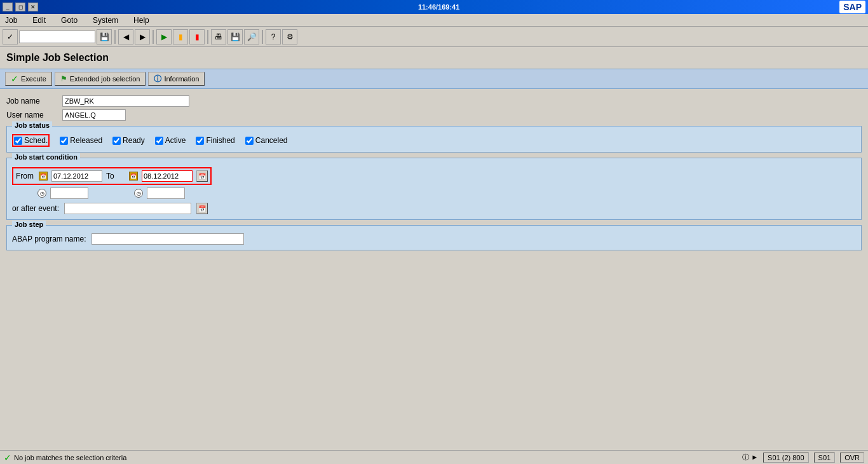 Image resolution: width=868 pixels, height=464 pixels. What do you see at coordinates (46, 157) in the screenshot?
I see `job-start-title: Job start condition` at bounding box center [46, 157].